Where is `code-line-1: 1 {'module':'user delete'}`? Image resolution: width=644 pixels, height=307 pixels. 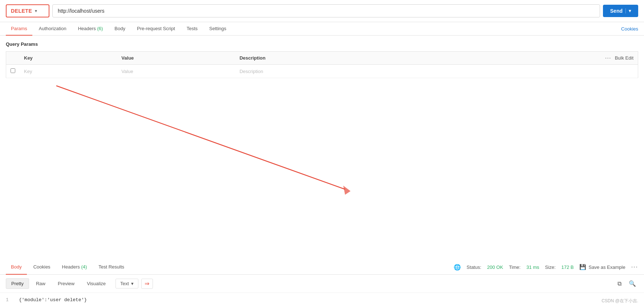 code-line-1: 1 {'module':'user delete'} is located at coordinates (322, 300).